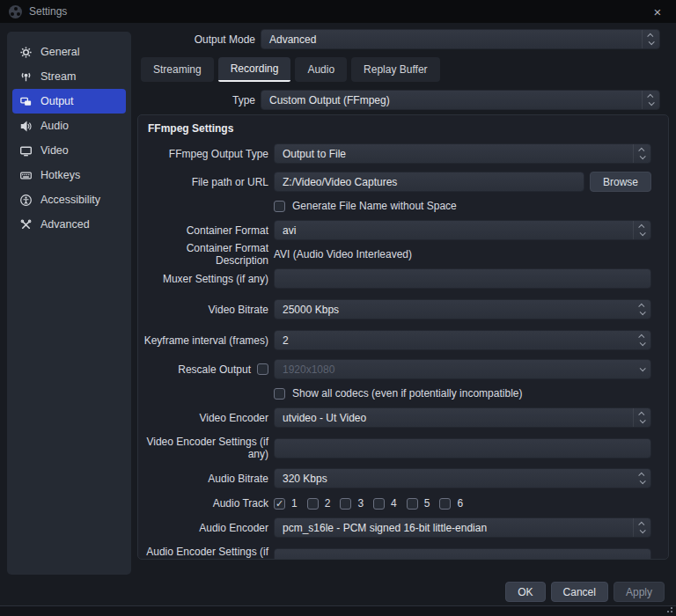 The image size is (676, 616). Describe the element at coordinates (394, 128) in the screenshot. I see `group-title: FFmpeg Settings` at that location.